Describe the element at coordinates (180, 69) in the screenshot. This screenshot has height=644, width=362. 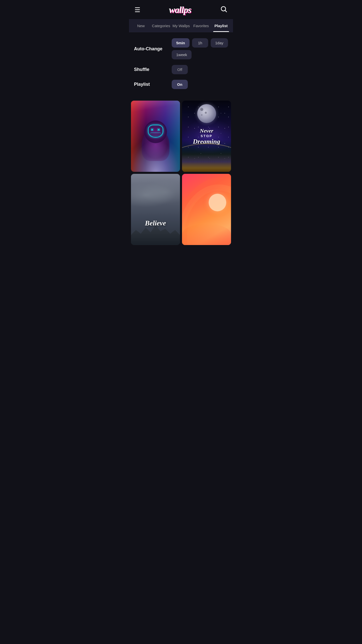
I see `shuffle-toggle: Off` at that location.